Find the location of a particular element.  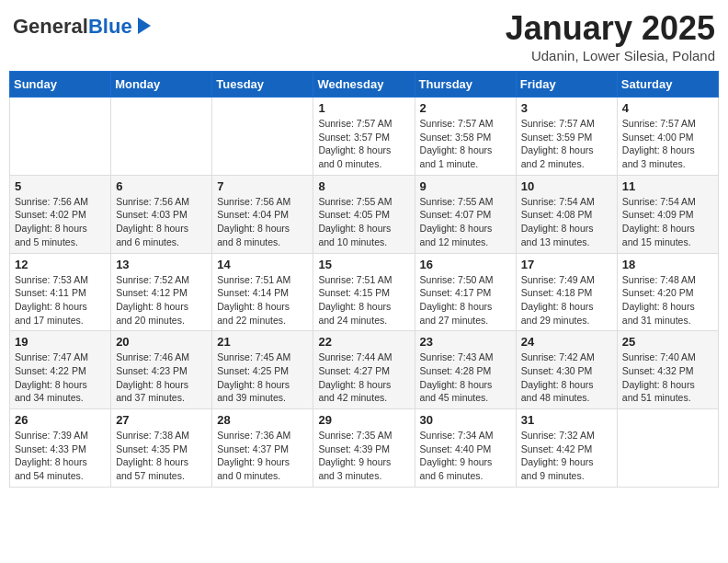

header-day-thursday: Thursday is located at coordinates (465, 85).